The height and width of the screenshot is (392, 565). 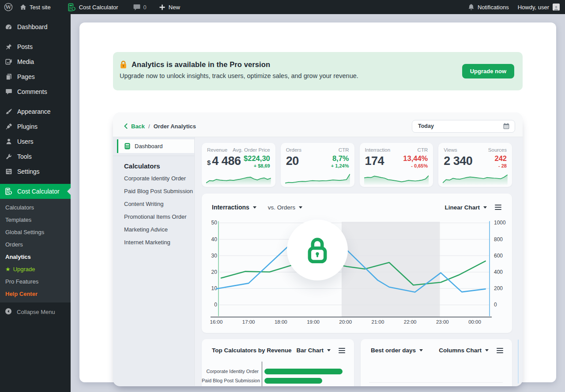 What do you see at coordinates (35, 220) in the screenshot?
I see `submenu-item-templates: Templates` at bounding box center [35, 220].